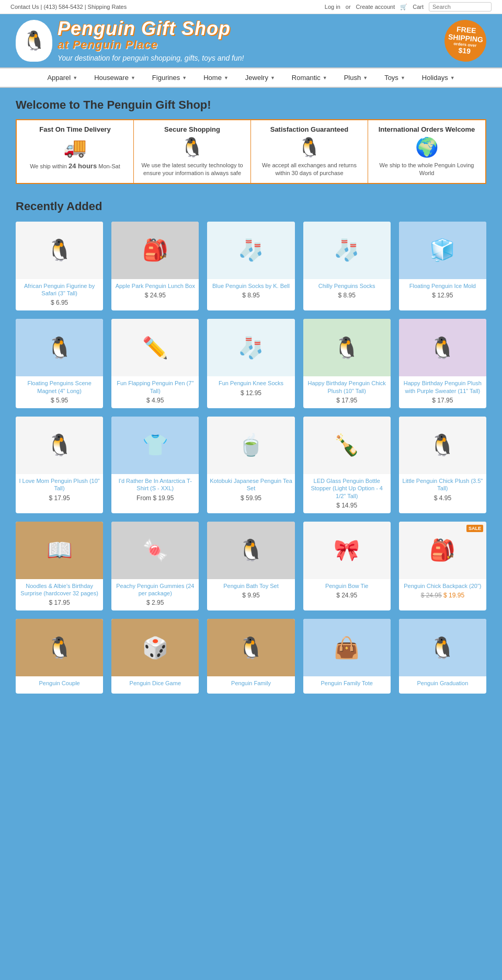 This screenshot has width=502, height=980. What do you see at coordinates (347, 567) in the screenshot?
I see `product-card: 🎀 Penguin Bow Tie $ 24.95` at bounding box center [347, 567].